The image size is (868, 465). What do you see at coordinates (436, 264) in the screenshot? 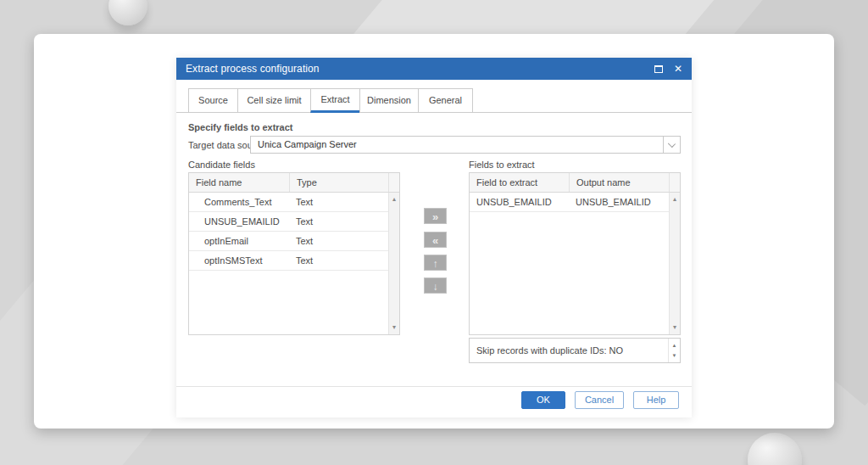
I see `arrow-up-icon: ↑` at bounding box center [436, 264].